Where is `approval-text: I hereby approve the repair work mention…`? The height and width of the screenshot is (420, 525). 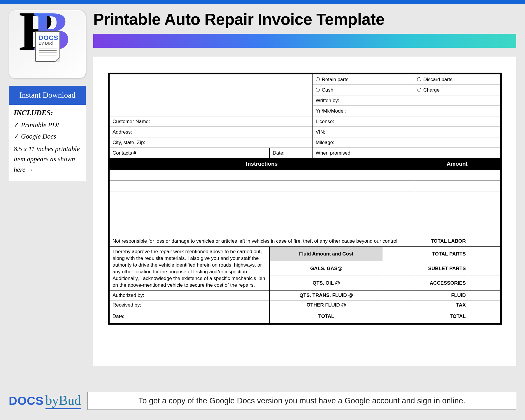
approval-text: I hereby approve the repair work mention… is located at coordinates (189, 268).